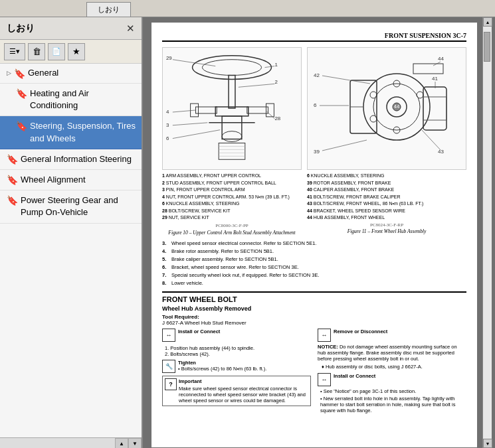 The image size is (495, 448). Describe the element at coordinates (70, 207) in the screenshot. I see `sidebar-item-power-steering: 🔖 Power Steering Gear and Pump On-Vehicl…` at that location.